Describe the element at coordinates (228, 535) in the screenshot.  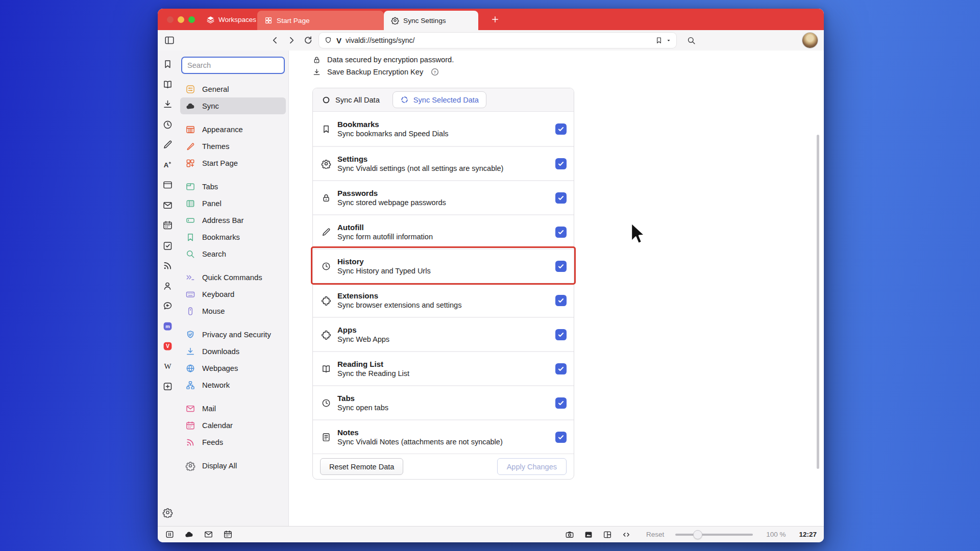
I see `calendar-statusbar-button` at that location.